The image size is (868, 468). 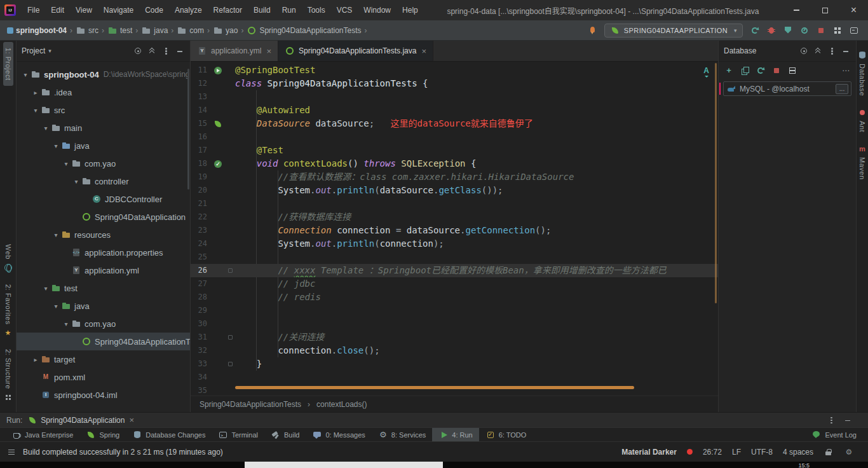 What do you see at coordinates (842, 89) in the screenshot?
I see `more-button: ...` at bounding box center [842, 89].